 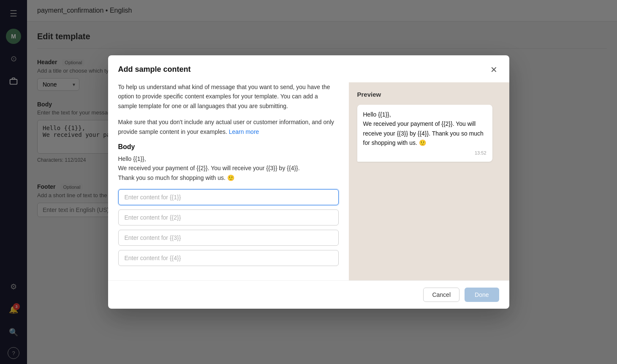 What do you see at coordinates (481, 295) in the screenshot?
I see `done-button: Done` at bounding box center [481, 295].